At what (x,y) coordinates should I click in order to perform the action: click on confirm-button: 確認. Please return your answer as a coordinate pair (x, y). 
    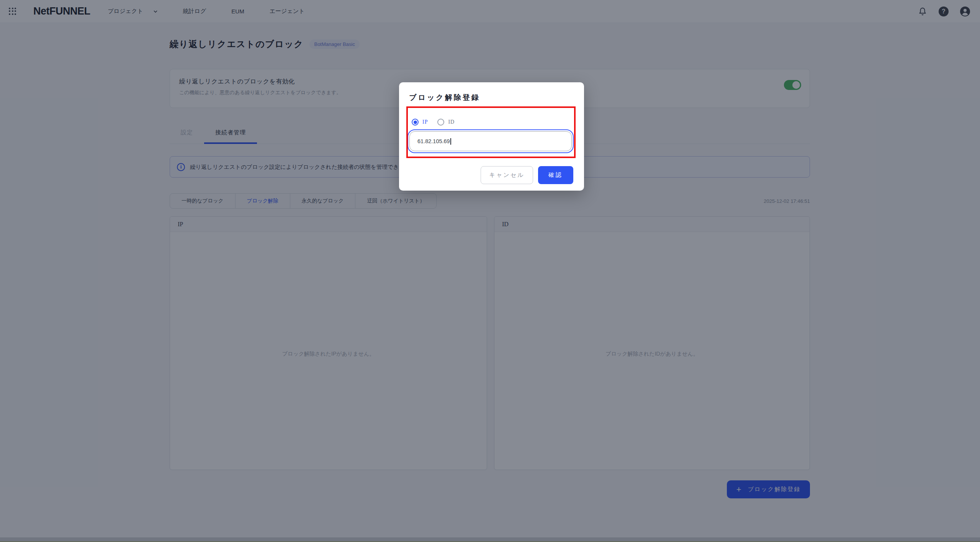
    Looking at the image, I should click on (556, 175).